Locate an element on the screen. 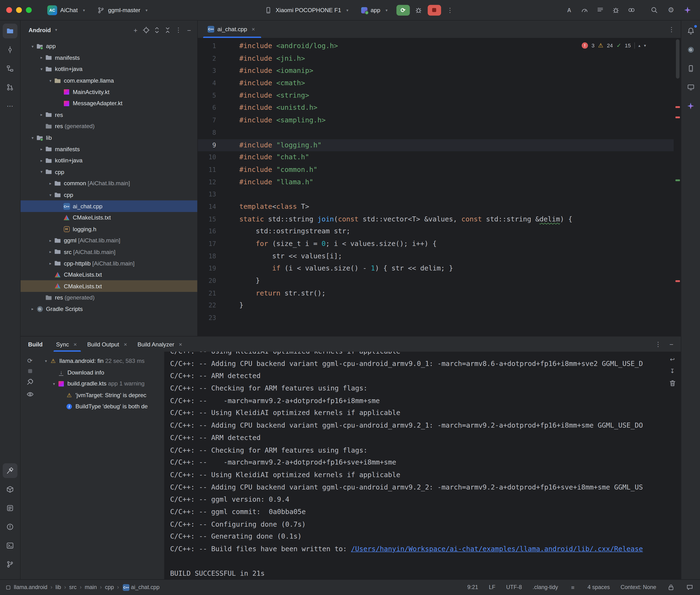 The image size is (700, 595). trash-icon is located at coordinates (672, 383).